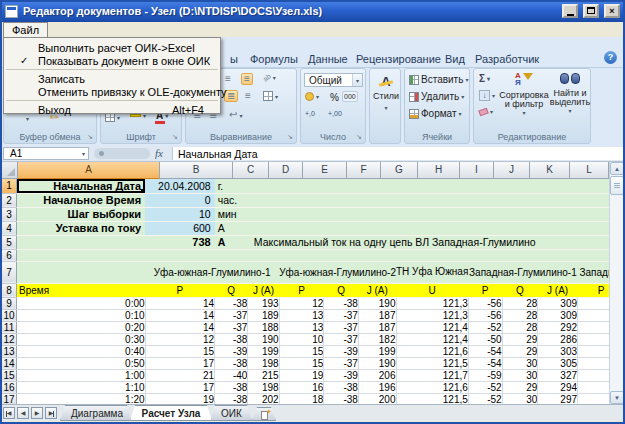 The height and width of the screenshot is (424, 625). Describe the element at coordinates (236, 115) in the screenshot. I see `wrap-text-button: ↩▾` at that location.